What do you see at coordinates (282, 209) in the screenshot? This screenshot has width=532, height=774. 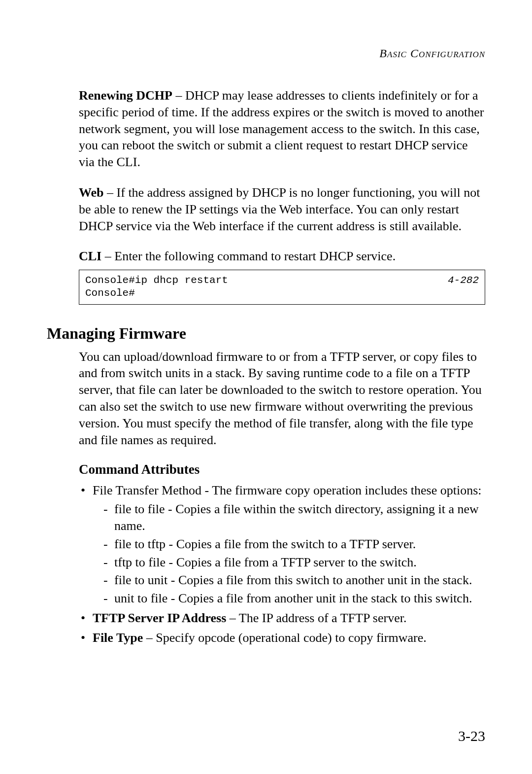 I see `paragraph-web: Web – If the address assigned by DHCP is…` at bounding box center [282, 209].